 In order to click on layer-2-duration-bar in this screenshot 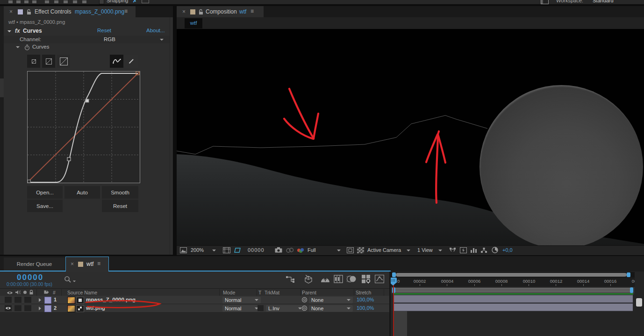, I will do `click(513, 307)`.